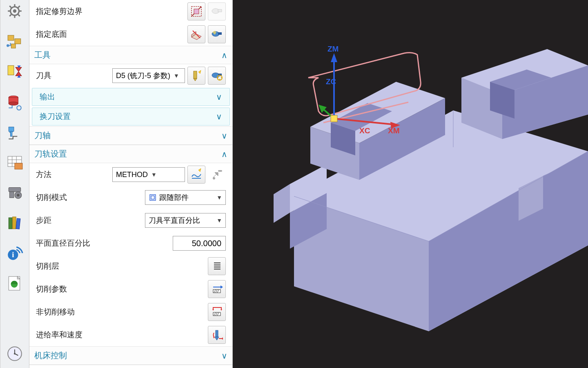 This screenshot has width=588, height=368. Describe the element at coordinates (149, 76) in the screenshot. I see `tool-select: D5 (铣刀-5 参数) ▼` at that location.